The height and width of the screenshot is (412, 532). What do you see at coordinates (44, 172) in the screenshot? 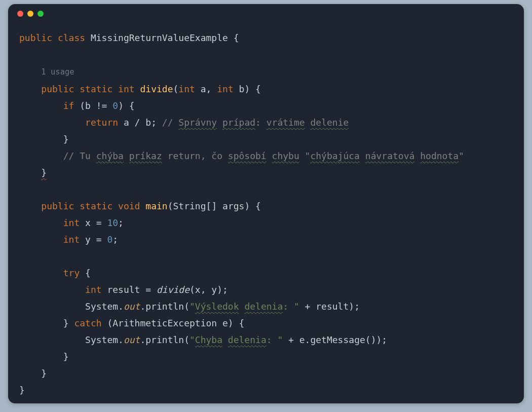
I see `err-brace: }` at bounding box center [44, 172].